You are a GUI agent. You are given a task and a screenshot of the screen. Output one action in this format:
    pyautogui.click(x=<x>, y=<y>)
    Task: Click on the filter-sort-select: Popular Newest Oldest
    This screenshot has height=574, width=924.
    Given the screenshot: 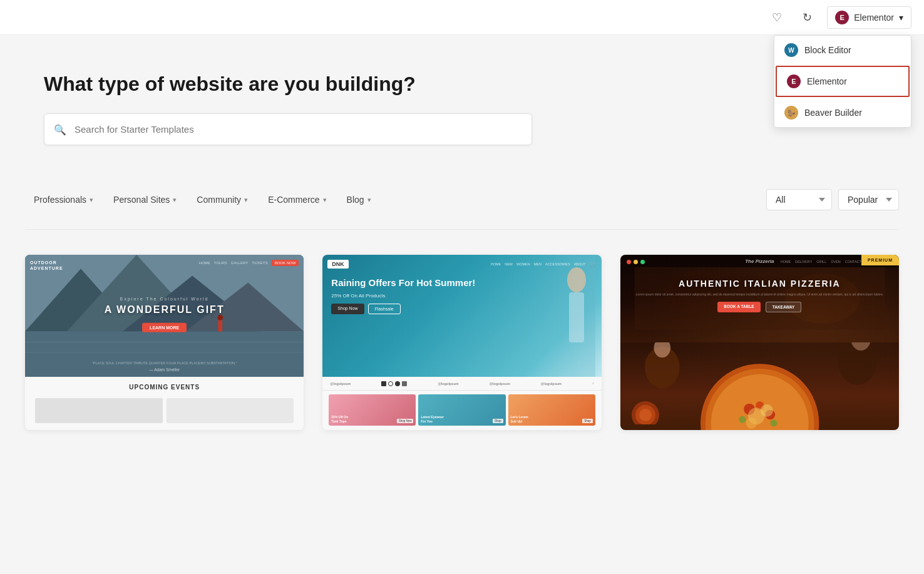 What is the action you would take?
    pyautogui.click(x=869, y=200)
    